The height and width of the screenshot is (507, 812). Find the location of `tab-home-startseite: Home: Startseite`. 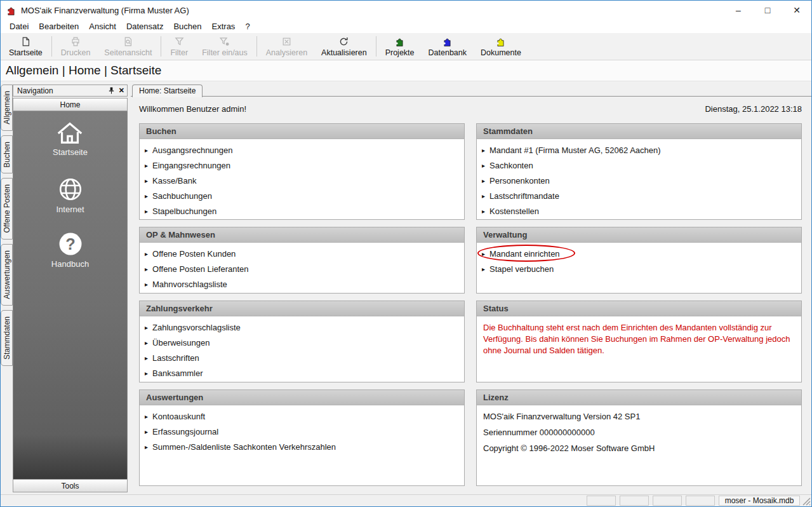

tab-home-startseite: Home: Startseite is located at coordinates (168, 91).